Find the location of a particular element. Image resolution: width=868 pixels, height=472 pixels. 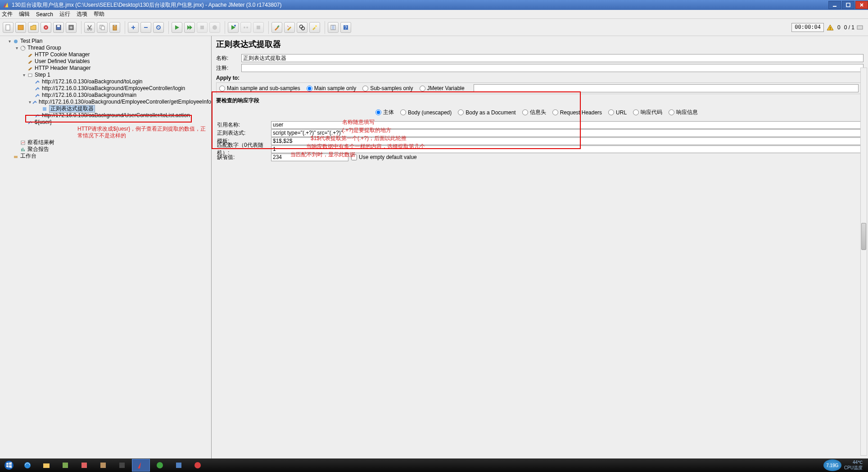

function-helper-button is located at coordinates (333, 27).